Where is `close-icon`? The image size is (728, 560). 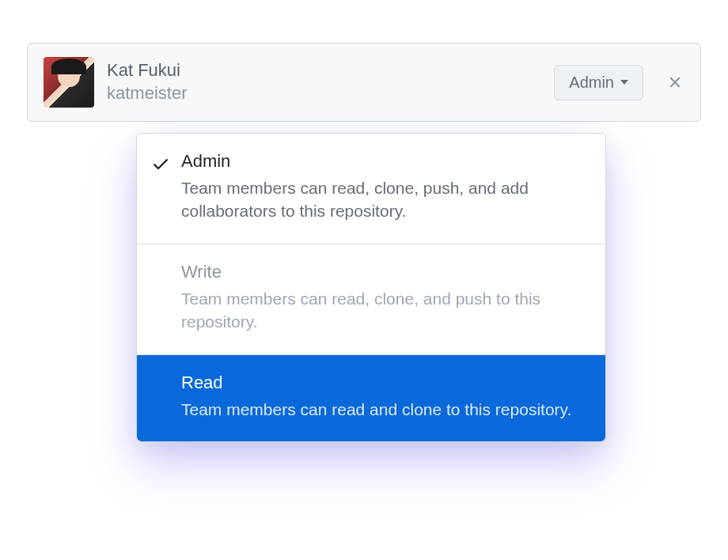 close-icon is located at coordinates (675, 82).